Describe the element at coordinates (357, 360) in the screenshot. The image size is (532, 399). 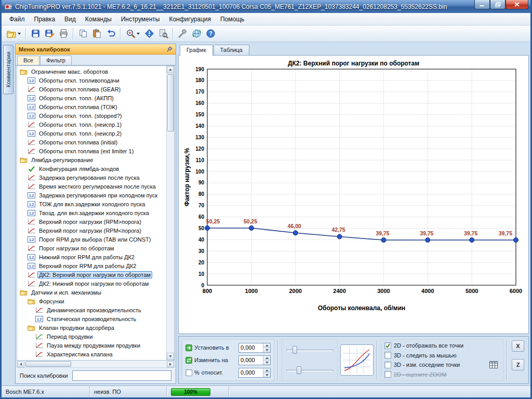
I see `curve-preview-button` at that location.